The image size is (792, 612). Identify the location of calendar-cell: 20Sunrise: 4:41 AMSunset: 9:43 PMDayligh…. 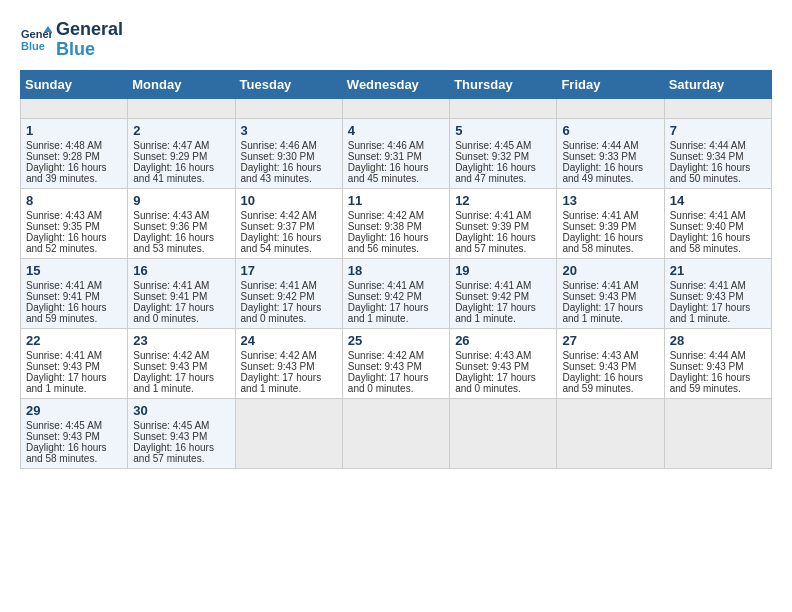
(610, 293).